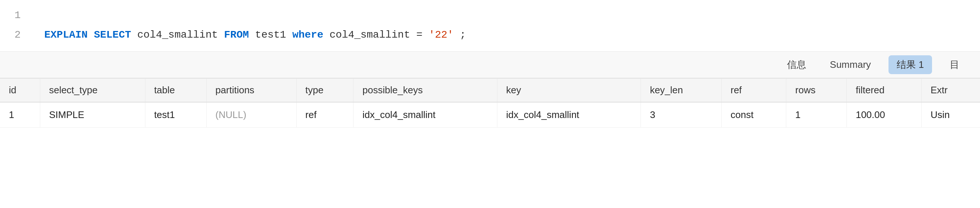  Describe the element at coordinates (176, 91) in the screenshot. I see `col-table: table` at that location.